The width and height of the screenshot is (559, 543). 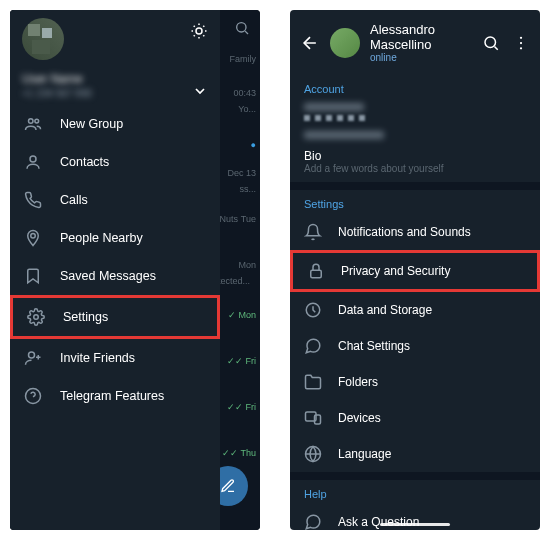 I want to click on settings-label: Privacy and Security, so click(x=396, y=271).